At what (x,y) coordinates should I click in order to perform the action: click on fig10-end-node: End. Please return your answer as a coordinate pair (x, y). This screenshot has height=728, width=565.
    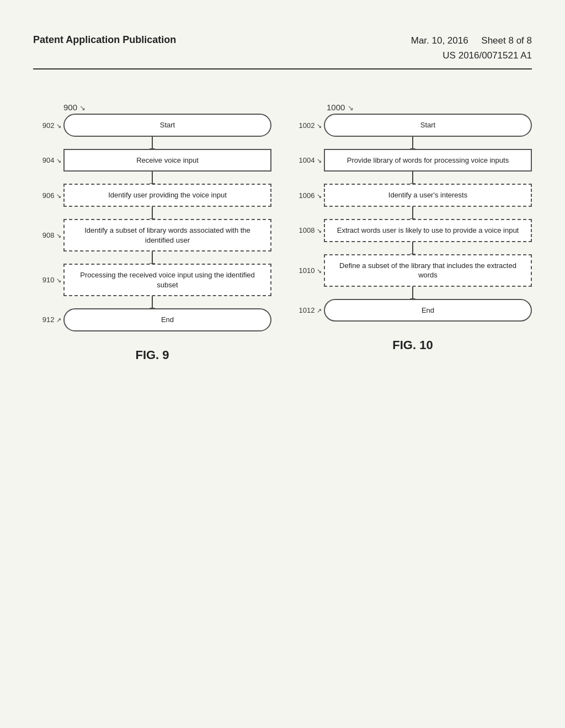
    Looking at the image, I should click on (428, 311).